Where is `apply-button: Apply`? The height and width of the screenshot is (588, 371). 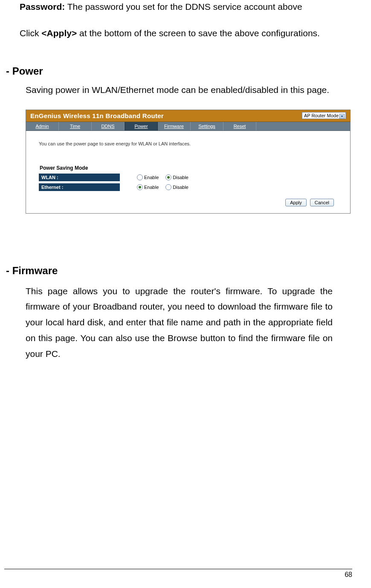 apply-button: Apply is located at coordinates (296, 203).